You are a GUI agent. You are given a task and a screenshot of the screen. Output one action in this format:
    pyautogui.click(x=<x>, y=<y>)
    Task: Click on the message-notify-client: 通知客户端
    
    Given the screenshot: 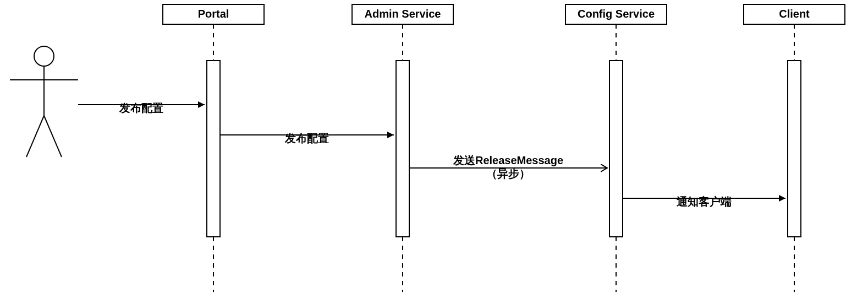 What is the action you would take?
    pyautogui.click(x=704, y=202)
    